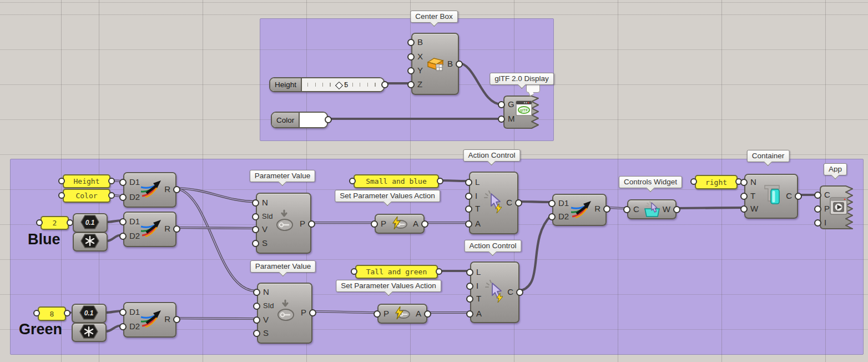 Image resolution: width=868 pixels, height=362 pixels. What do you see at coordinates (150, 229) in the screenshot?
I see `component-merge-2: D1 D2 R` at bounding box center [150, 229].